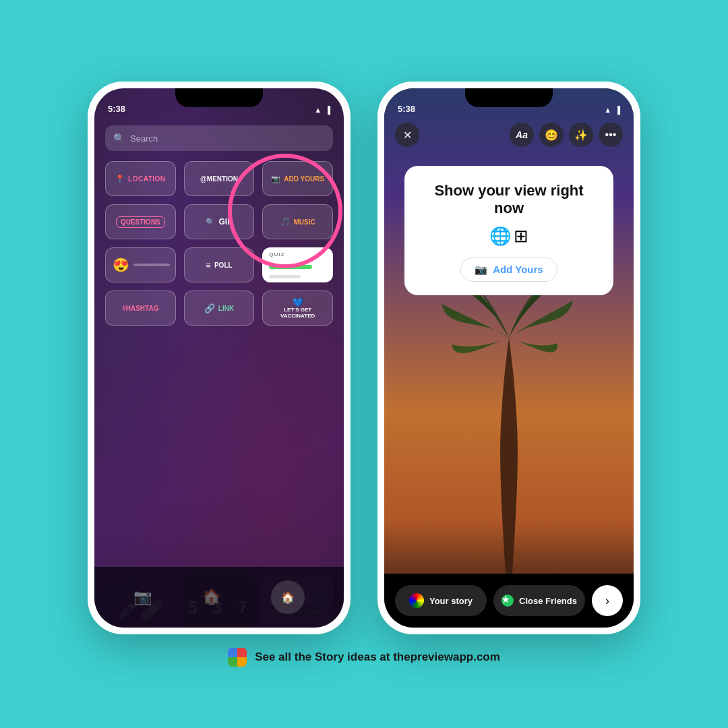 This screenshot has height=728, width=728. Describe the element at coordinates (305, 222) in the screenshot. I see `music-label: MUSIC` at that location.